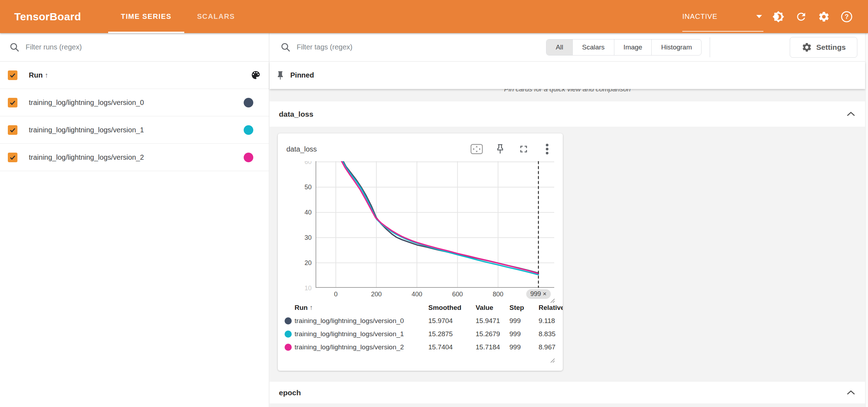 This screenshot has width=868, height=407. I want to click on run-values-table: Run ↑SmoothedValueStepRelativetraining_l…, so click(424, 327).